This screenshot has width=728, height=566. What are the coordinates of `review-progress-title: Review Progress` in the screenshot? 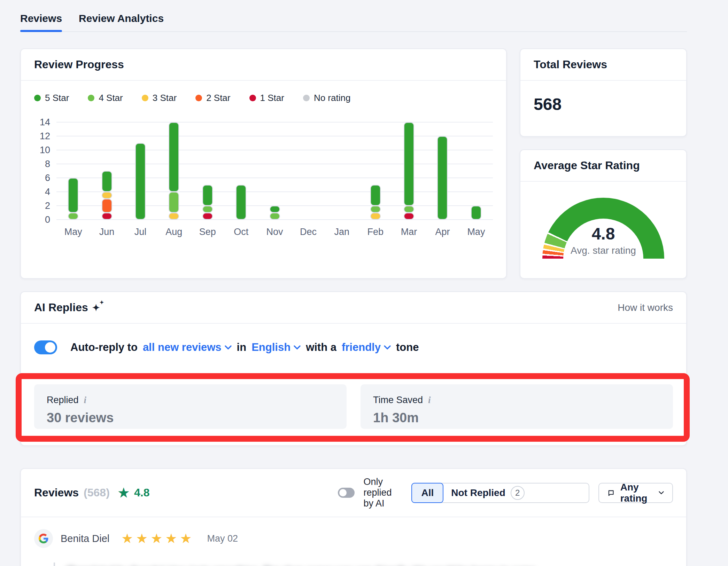 It's located at (263, 65).